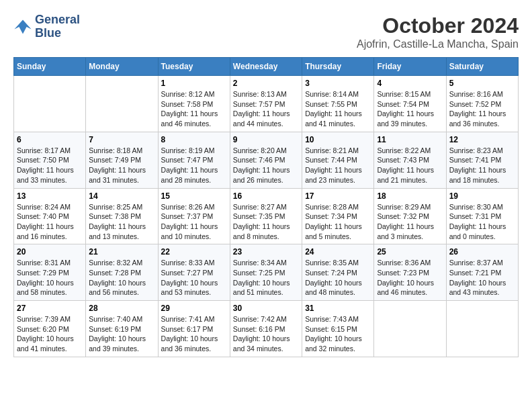 Image resolution: width=532 pixels, height=411 pixels. Describe the element at coordinates (50, 273) in the screenshot. I see `calendar-cell: 20Sunrise: 8:31 AM Sunset: 7:29 PM Dayli…` at that location.